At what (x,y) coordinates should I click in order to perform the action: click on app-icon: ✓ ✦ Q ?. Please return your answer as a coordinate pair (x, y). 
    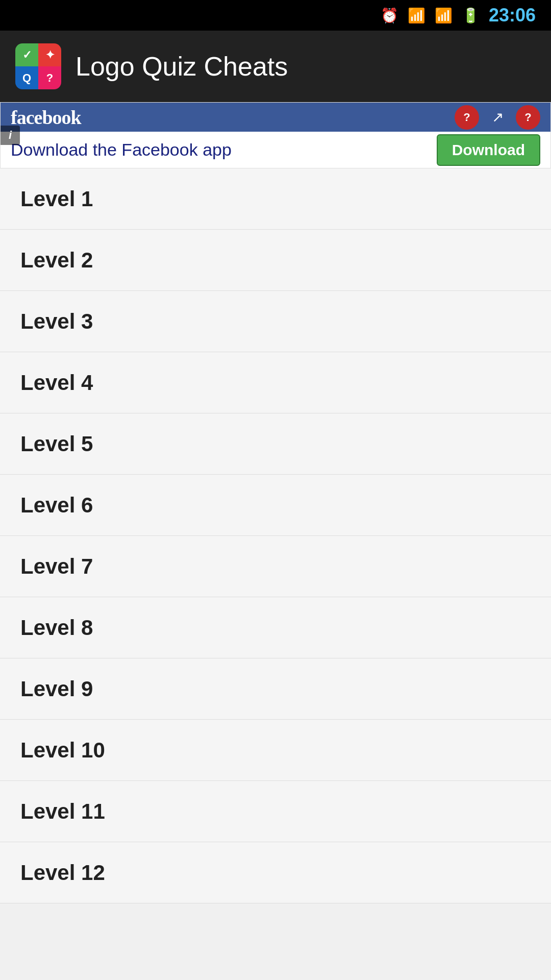
    Looking at the image, I should click on (38, 66).